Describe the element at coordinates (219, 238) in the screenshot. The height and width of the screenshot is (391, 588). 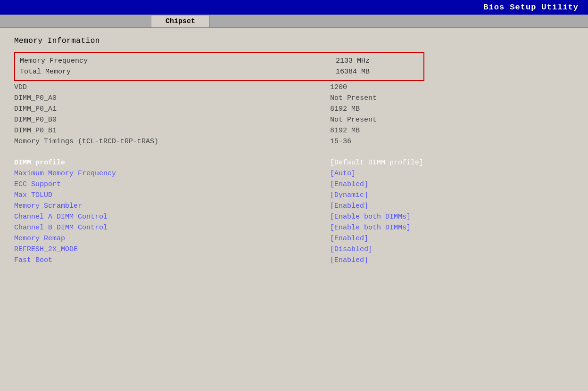
I see `list-item: Memory Remap [Enabled]` at that location.